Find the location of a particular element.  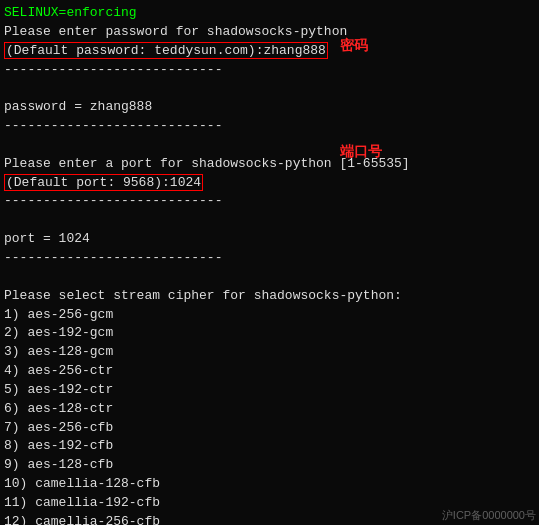

cipher-item-1: 1) aes-256-gcm is located at coordinates (270, 316).